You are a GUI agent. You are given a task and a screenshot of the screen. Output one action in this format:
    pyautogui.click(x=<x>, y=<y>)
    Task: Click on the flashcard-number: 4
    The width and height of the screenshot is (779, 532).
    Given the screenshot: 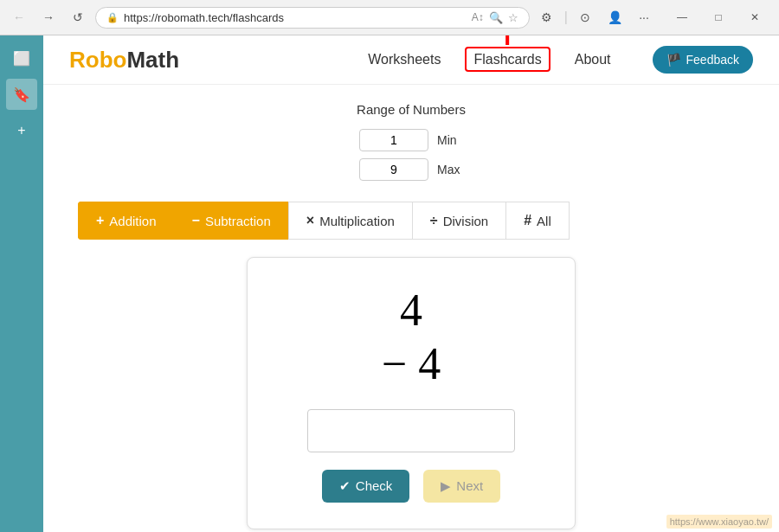 What is the action you would take?
    pyautogui.click(x=411, y=311)
    